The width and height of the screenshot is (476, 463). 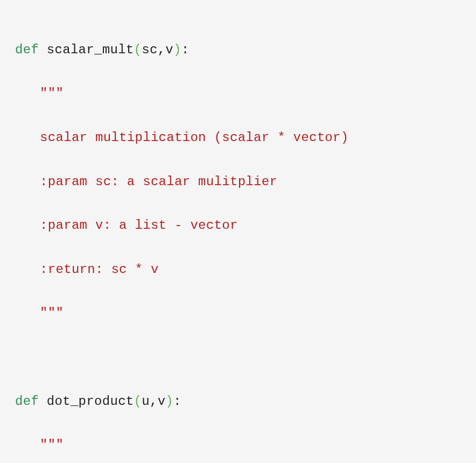 What do you see at coordinates (139, 225) in the screenshot?
I see `docstring-text: :param v: a list - vector` at bounding box center [139, 225].